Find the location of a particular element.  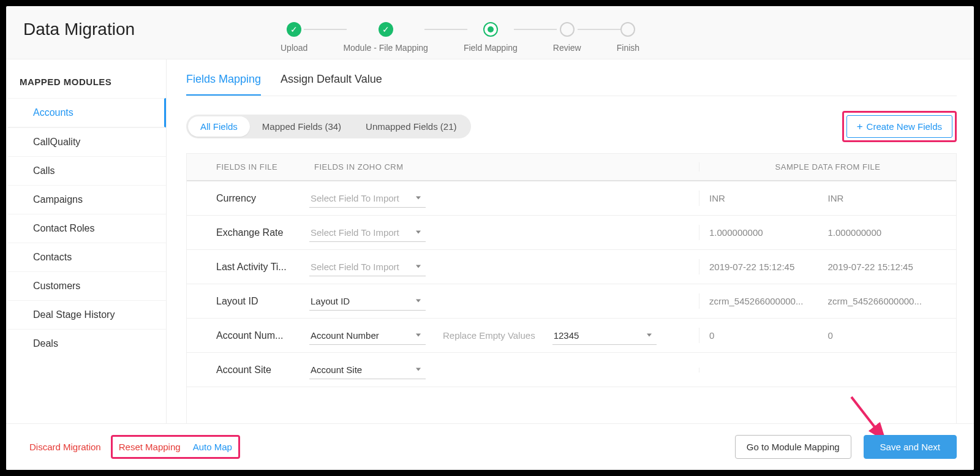

sidebar-item-contact-roles: Contact Roles is located at coordinates (86, 228).